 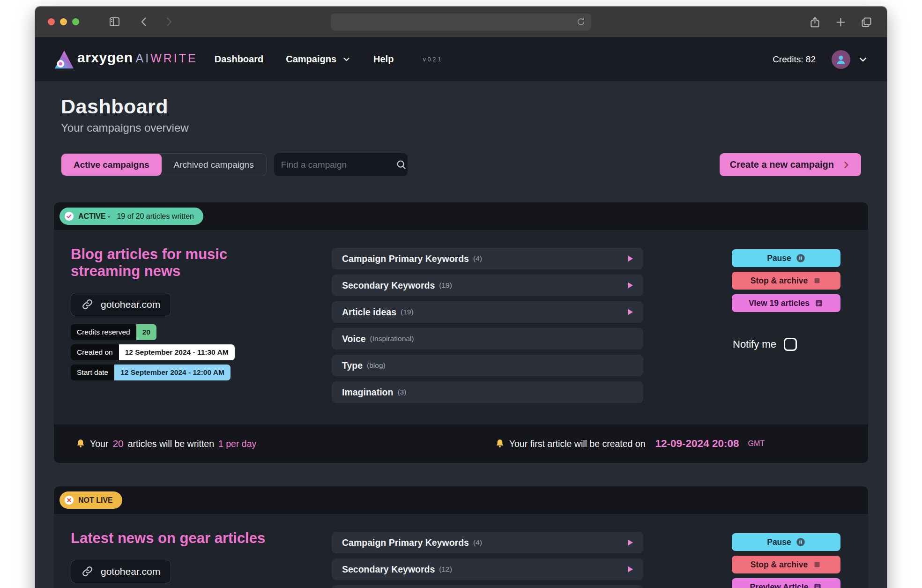 I want to click on address-bar, so click(x=461, y=22).